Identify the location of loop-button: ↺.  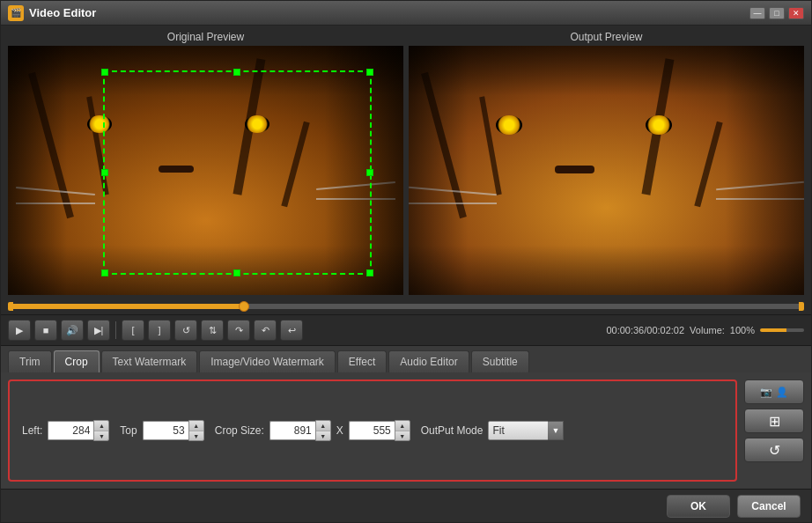
(186, 330).